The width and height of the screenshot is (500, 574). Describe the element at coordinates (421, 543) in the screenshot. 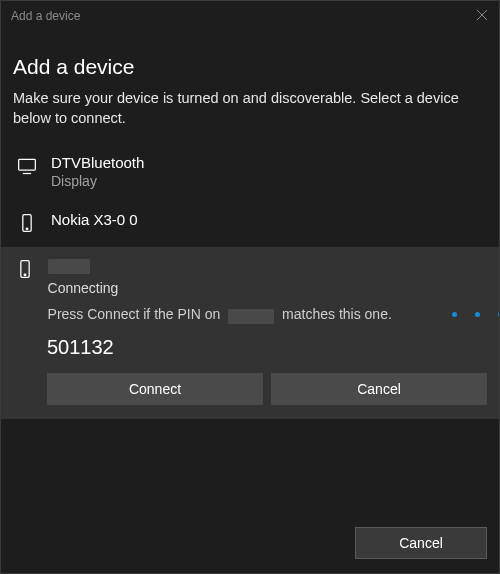

I see `cancel-button: Cancel` at that location.